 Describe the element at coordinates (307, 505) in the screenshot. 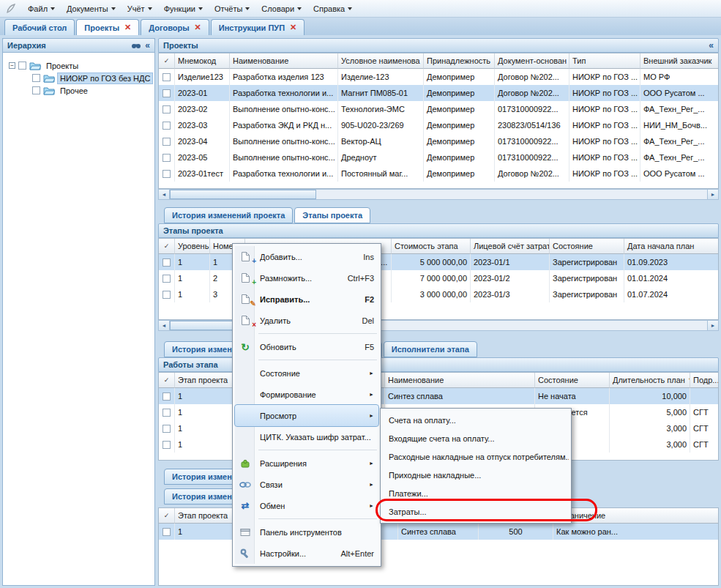

I see `menu-item-exchange: ⇄ Обмен ►` at that location.